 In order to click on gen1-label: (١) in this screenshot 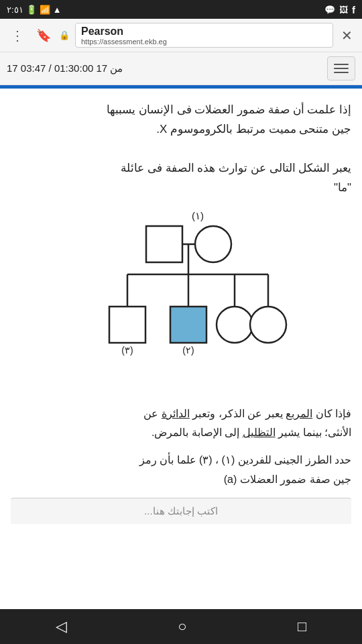, I will do `click(198, 216)`.